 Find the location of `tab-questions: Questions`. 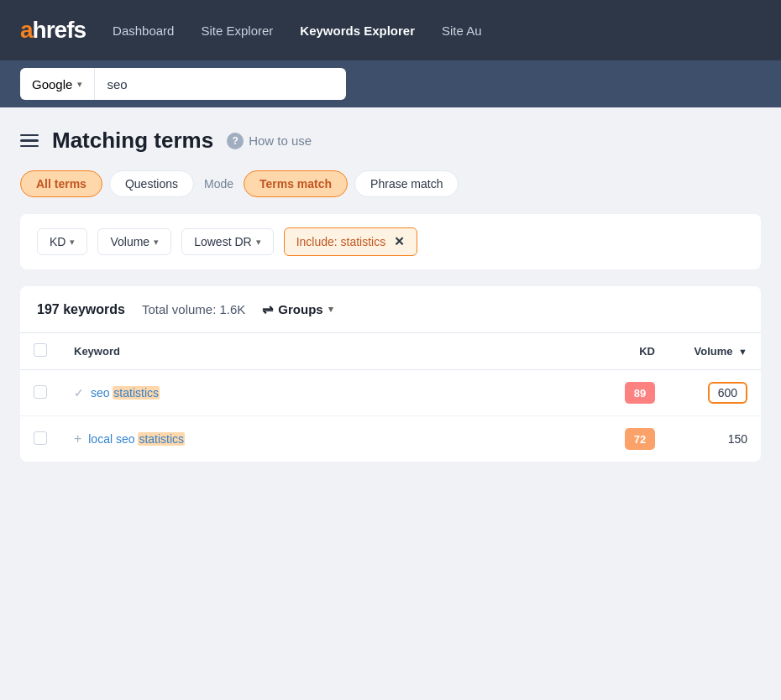

tab-questions: Questions is located at coordinates (151, 184).